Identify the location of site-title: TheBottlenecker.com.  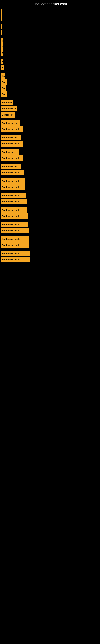
(50, 4).